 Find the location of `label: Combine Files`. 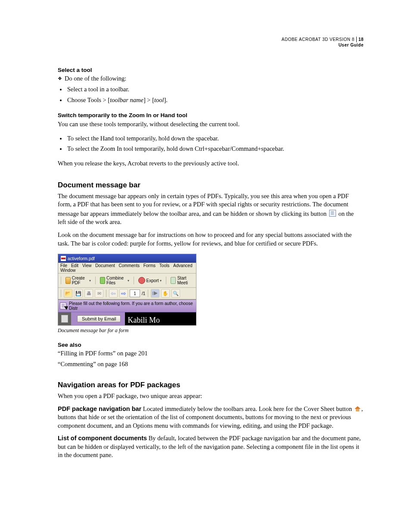

label: Combine Files is located at coordinates (116, 280).